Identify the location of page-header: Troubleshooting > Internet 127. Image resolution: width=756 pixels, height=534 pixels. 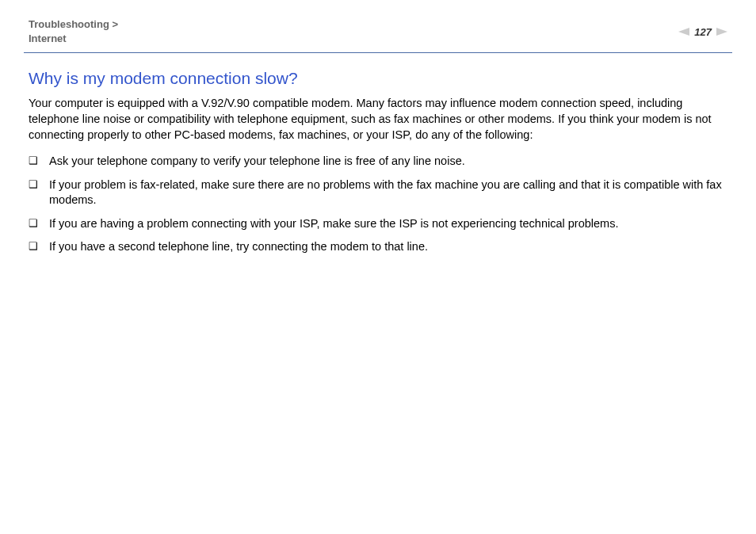
(378, 26).